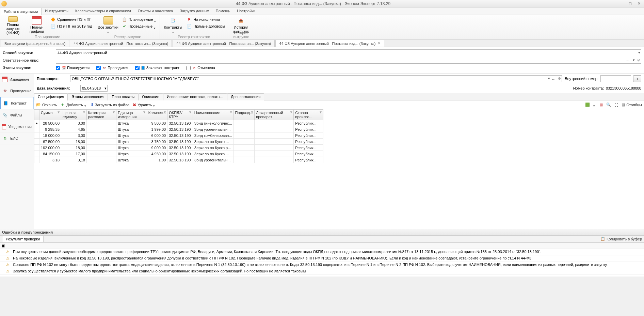 The height and width of the screenshot is (316, 644). What do you see at coordinates (13, 25) in the screenshot?
I see `plans-button: Планы закупок (44-ФЗ)` at bounding box center [13, 25].